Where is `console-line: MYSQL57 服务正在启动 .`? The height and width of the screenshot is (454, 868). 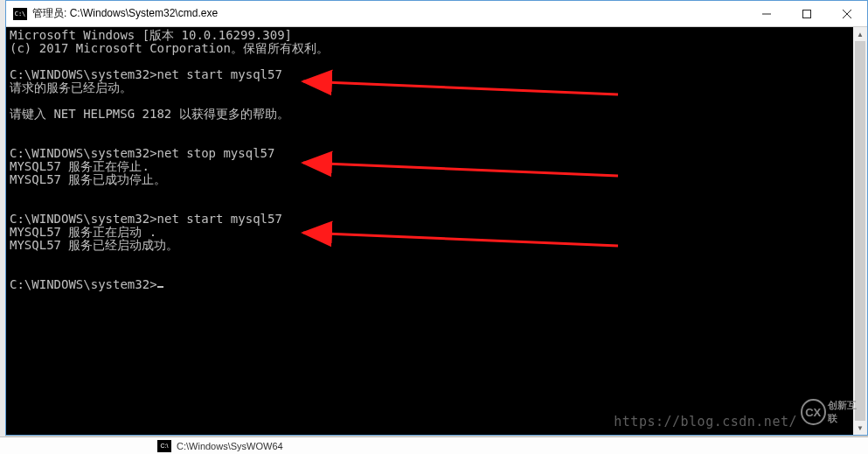 console-line: MYSQL57 服务正在启动 . is located at coordinates (83, 232).